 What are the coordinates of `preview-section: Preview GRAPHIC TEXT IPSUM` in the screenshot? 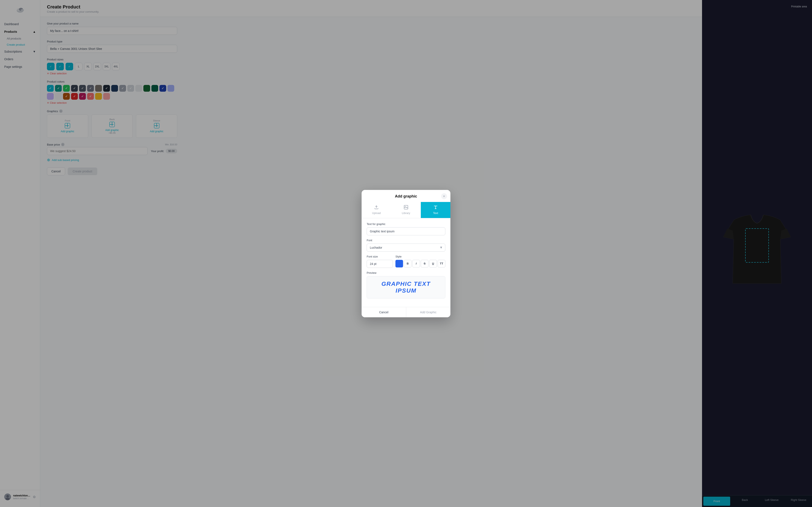 It's located at (406, 285).